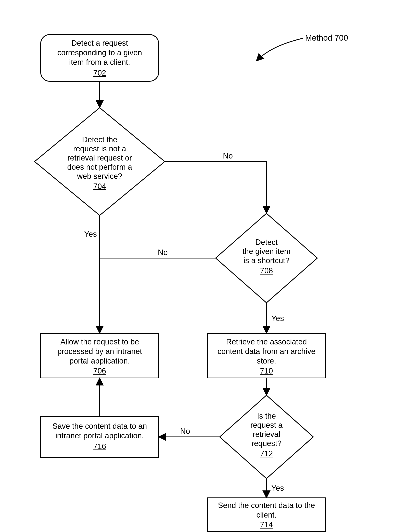 The height and width of the screenshot is (532, 405). I want to click on node-714-line2: client., so click(266, 515).